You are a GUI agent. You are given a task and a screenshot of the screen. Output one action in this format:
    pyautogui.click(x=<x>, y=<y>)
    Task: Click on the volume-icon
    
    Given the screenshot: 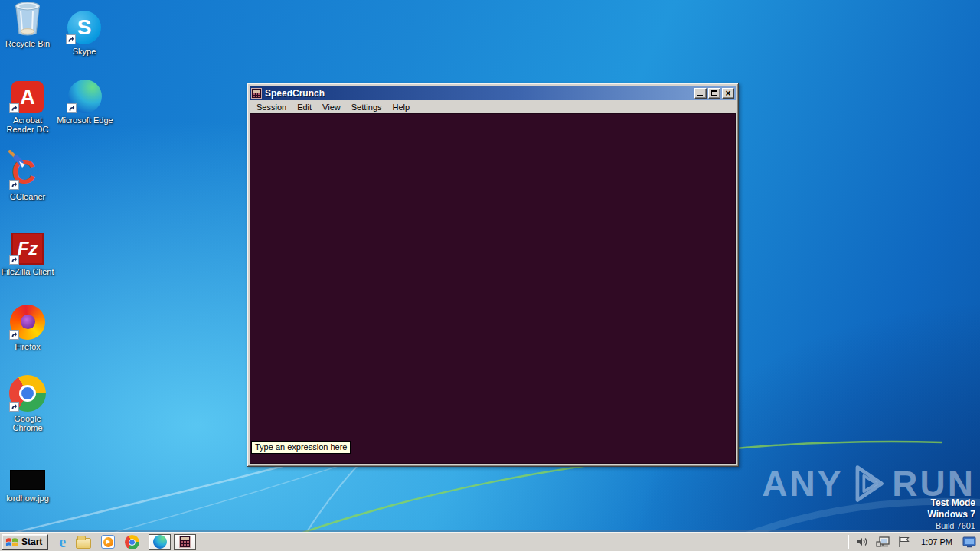 What is the action you would take?
    pyautogui.click(x=862, y=542)
    